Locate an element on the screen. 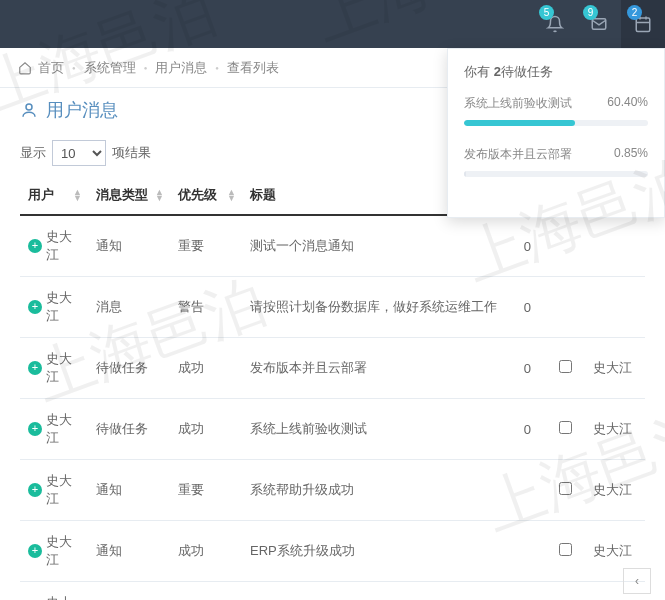  task-item: 发布版本并且云部署0.85% is located at coordinates (556, 162).